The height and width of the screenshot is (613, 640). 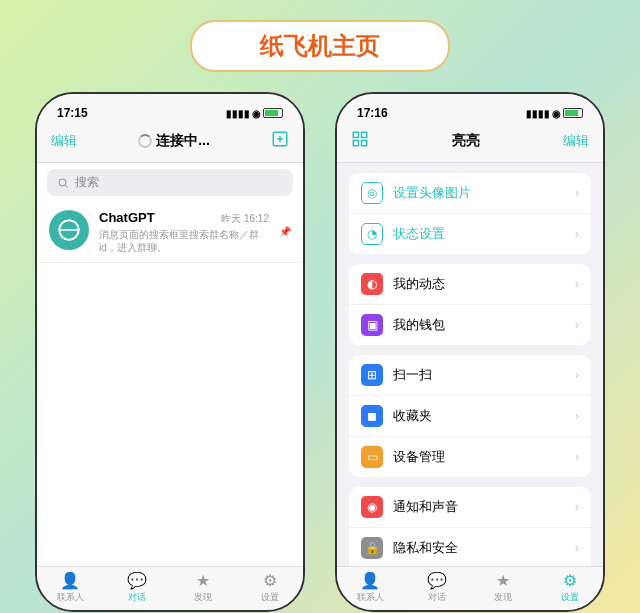 I want to click on settings-label: 我的钱包, so click(x=479, y=325).